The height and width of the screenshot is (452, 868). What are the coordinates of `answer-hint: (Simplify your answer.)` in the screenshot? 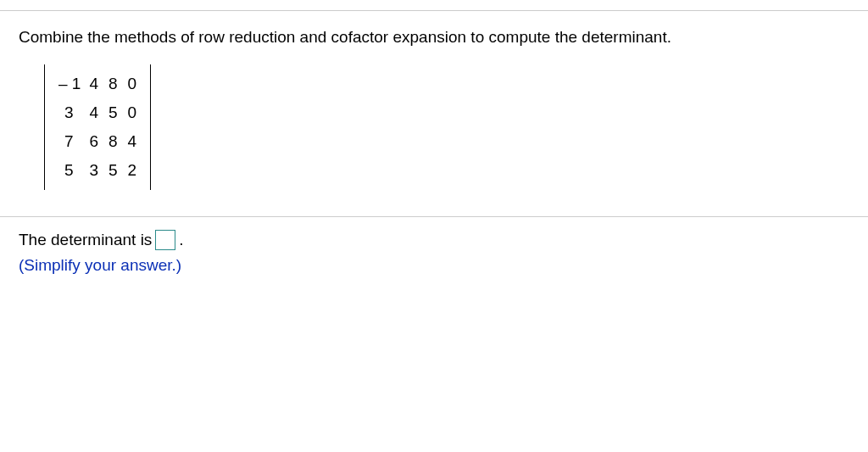 It's located at (434, 265).